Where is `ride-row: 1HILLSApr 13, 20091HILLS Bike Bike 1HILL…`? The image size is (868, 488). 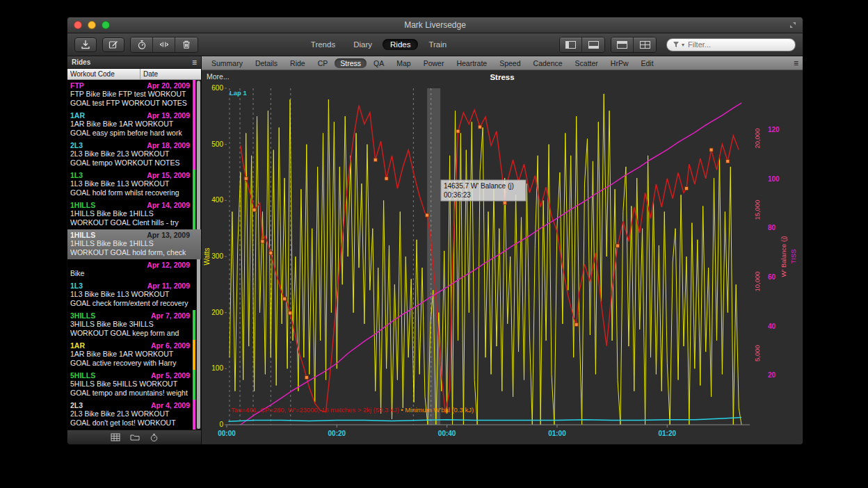
ride-row: 1HILLSApr 13, 20091HILLS Bike Bike 1HILL… is located at coordinates (134, 245).